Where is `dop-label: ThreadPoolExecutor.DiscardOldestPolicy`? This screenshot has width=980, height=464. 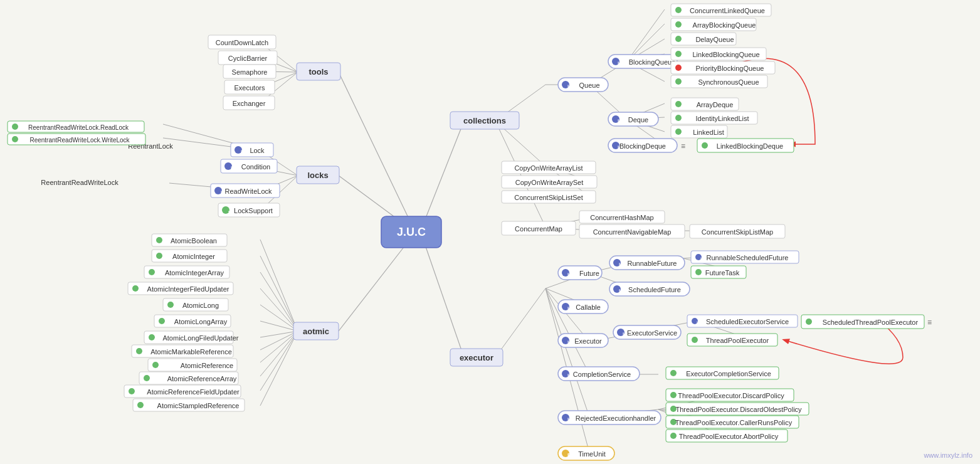
dop-label: ThreadPoolExecutor.DiscardOldestPolicy is located at coordinates (739, 409).